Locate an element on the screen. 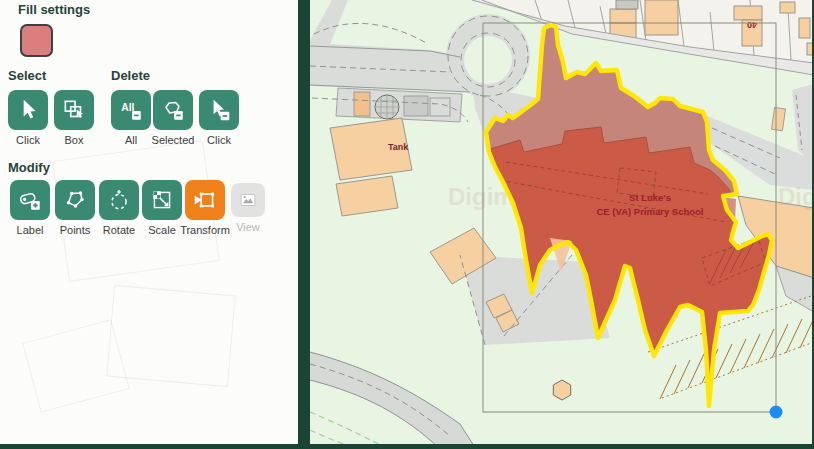 This screenshot has width=814, height=449. scale-icon is located at coordinates (162, 200).